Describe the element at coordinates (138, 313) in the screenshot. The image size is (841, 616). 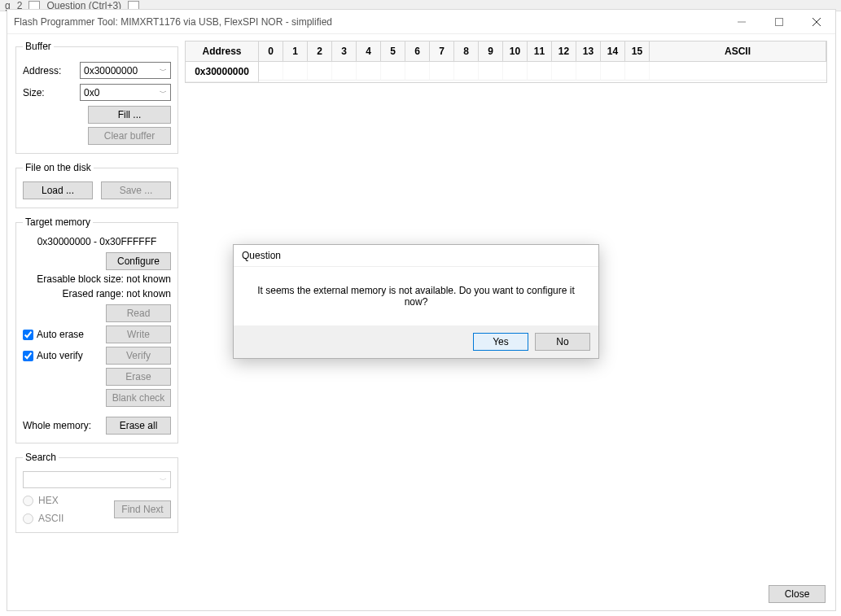
I see `read-button: Read` at that location.